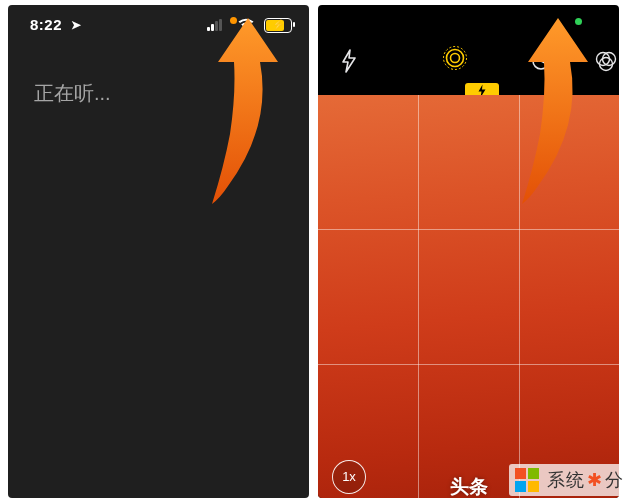  I want to click on camera-toolbar, so click(468, 63).